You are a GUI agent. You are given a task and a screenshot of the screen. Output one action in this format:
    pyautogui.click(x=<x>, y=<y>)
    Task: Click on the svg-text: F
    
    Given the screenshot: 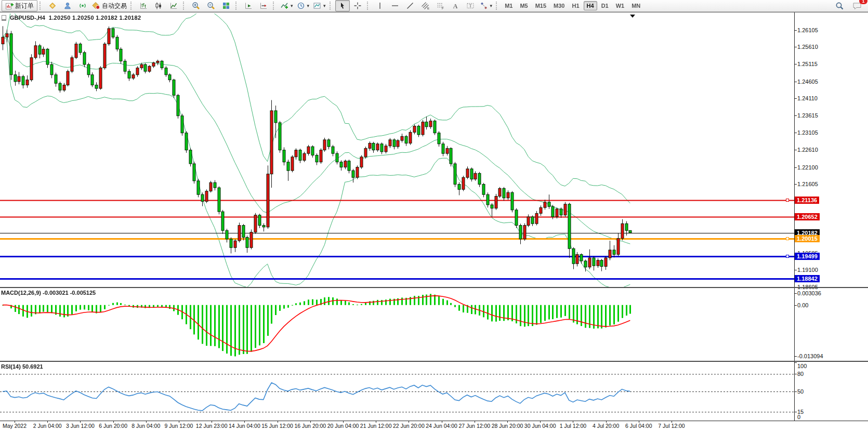 What is the action you would take?
    pyautogui.click(x=443, y=8)
    